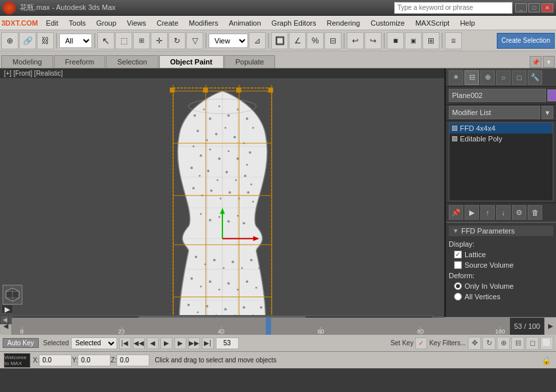  Describe the element at coordinates (534, 8) in the screenshot. I see `maximize-button: □` at that location.